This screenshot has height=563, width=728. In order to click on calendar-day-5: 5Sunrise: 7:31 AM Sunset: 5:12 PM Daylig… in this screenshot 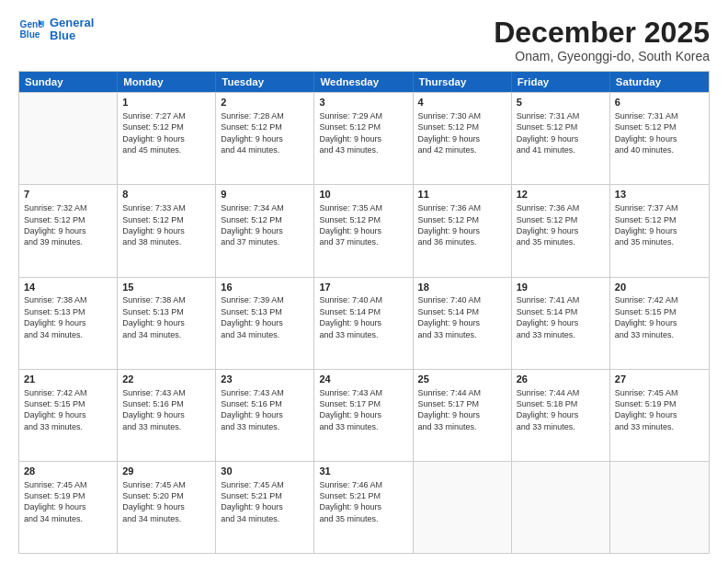, I will do `click(561, 138)`.